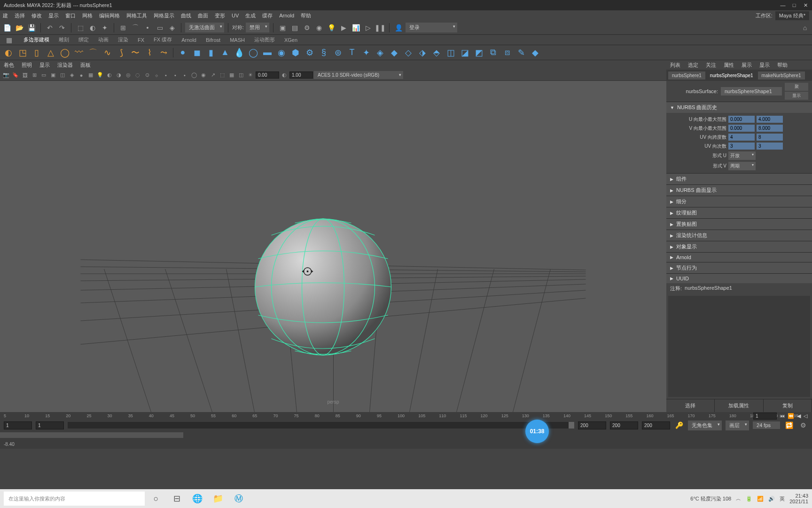  What do you see at coordinates (135, 53) in the screenshot?
I see `curve5-icon: 〜` at bounding box center [135, 53].